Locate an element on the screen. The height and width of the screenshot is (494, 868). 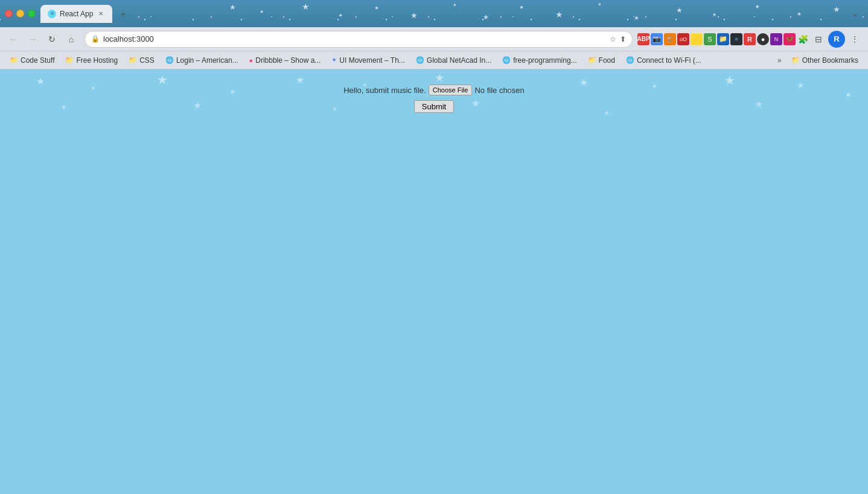
choose-file-button: Choose File is located at coordinates (450, 90).